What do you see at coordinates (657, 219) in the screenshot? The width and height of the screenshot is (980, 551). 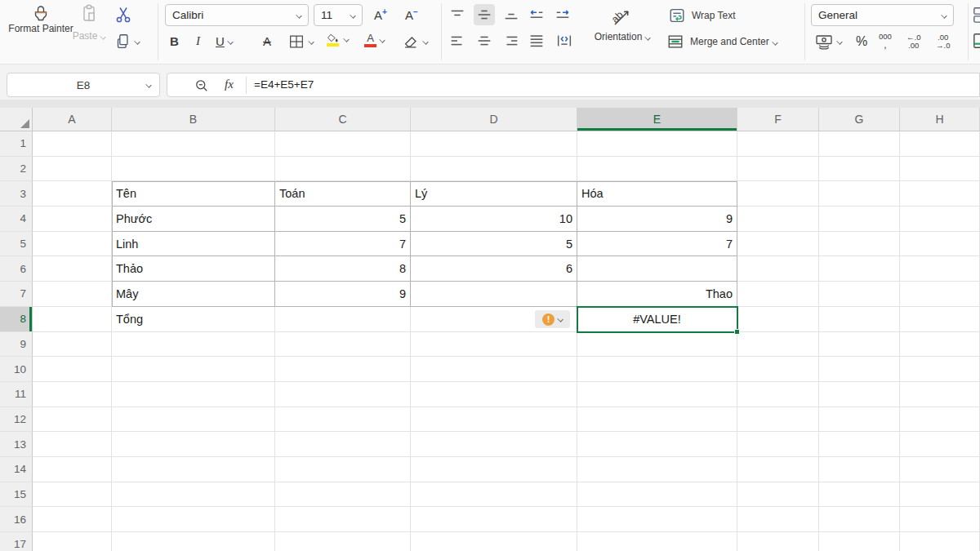 I see `cell-E4: 9` at bounding box center [657, 219].